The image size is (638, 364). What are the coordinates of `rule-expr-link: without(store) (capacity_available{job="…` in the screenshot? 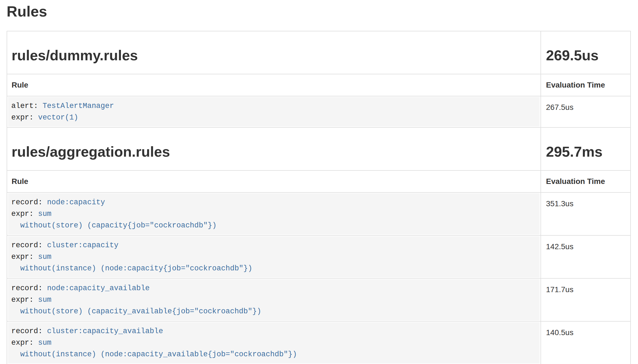 It's located at (140, 311).